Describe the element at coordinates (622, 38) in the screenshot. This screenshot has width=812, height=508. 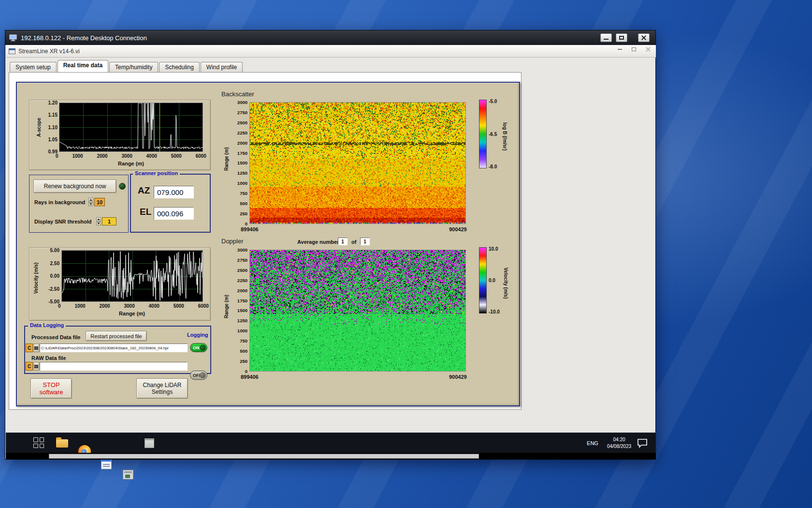
I see `maximize-button` at that location.